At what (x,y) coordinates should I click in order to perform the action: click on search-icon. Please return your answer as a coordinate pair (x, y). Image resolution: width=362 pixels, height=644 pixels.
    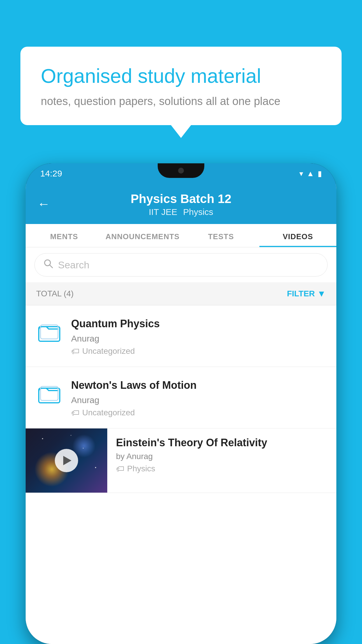
    Looking at the image, I should click on (48, 265).